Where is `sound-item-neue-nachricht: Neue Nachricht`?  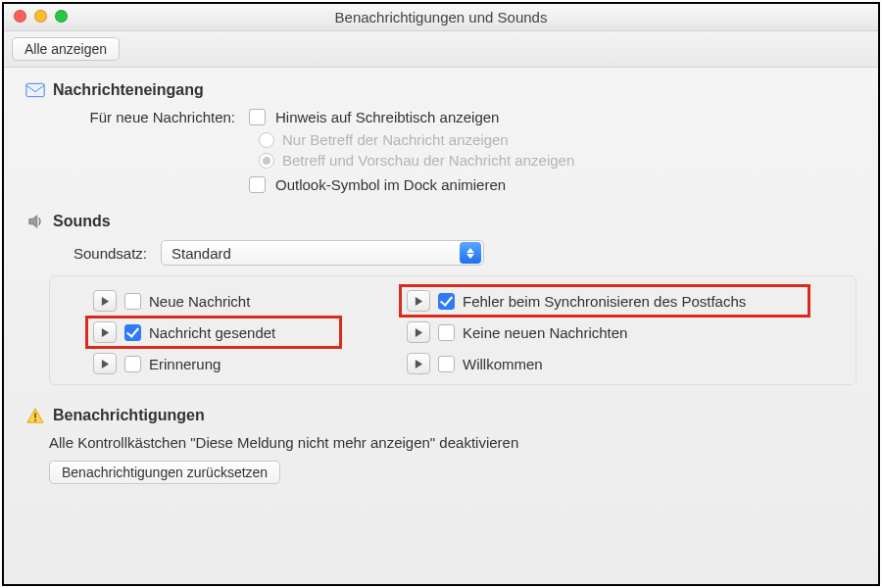
sound-item-neue-nachricht: Neue Nachricht is located at coordinates (250, 301).